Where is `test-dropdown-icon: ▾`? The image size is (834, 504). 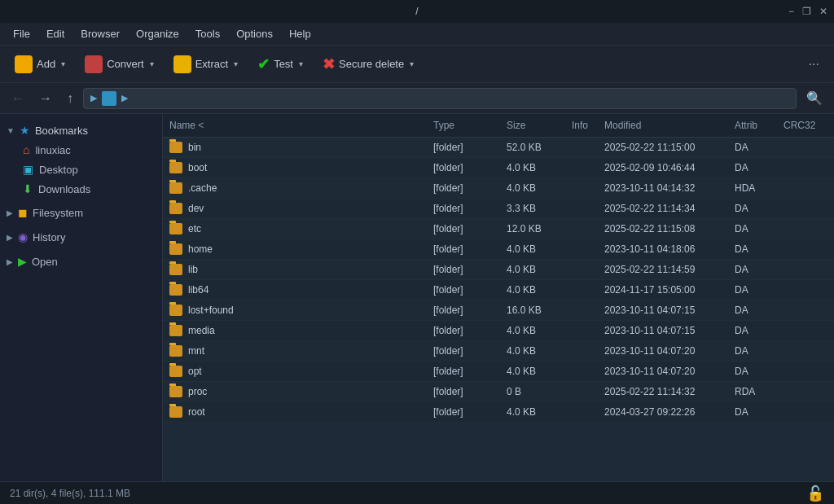 test-dropdown-icon: ▾ is located at coordinates (301, 64).